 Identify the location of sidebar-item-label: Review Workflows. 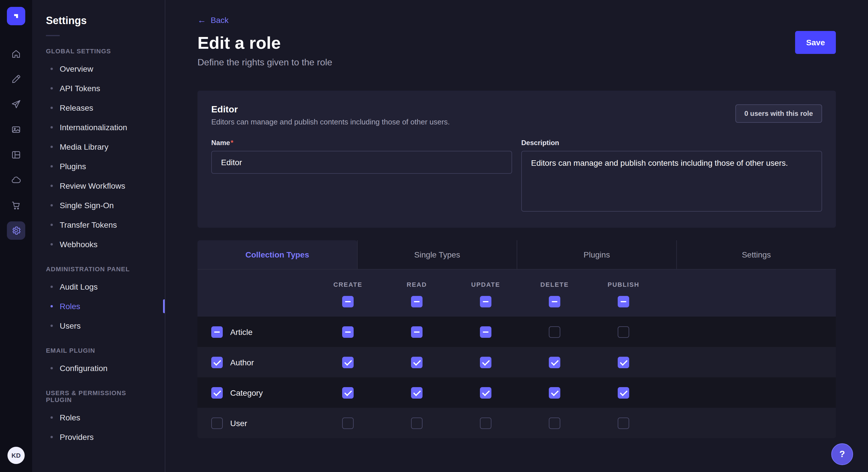
(92, 186).